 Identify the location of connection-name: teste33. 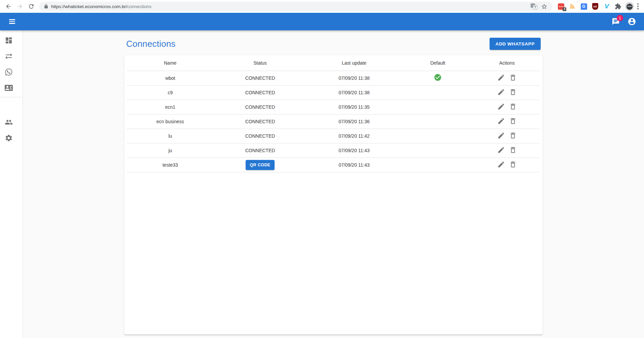
(170, 165).